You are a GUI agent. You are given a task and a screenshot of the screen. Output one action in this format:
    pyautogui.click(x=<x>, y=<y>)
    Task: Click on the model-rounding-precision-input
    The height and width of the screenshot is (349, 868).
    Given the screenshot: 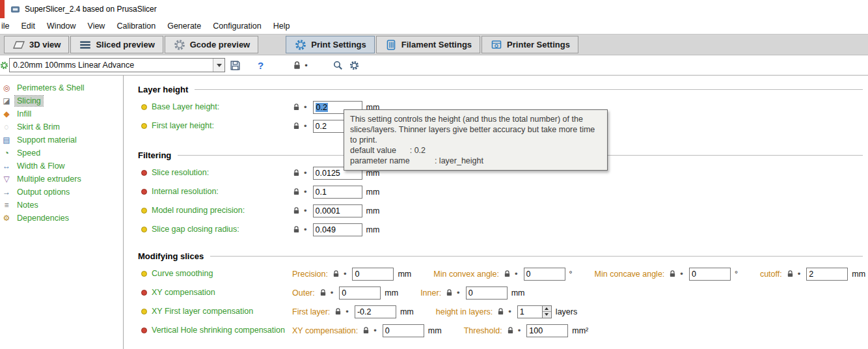 What is the action you would take?
    pyautogui.click(x=338, y=211)
    